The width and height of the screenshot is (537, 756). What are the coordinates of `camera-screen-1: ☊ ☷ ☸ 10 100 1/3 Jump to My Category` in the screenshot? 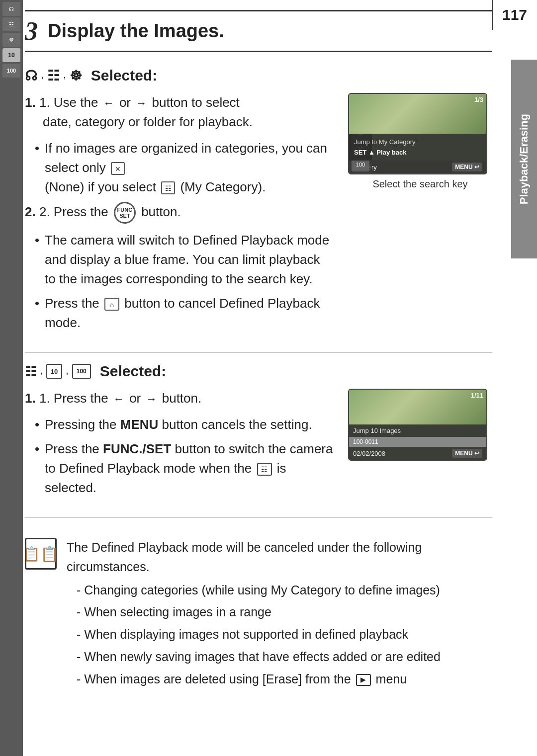 It's located at (418, 134).